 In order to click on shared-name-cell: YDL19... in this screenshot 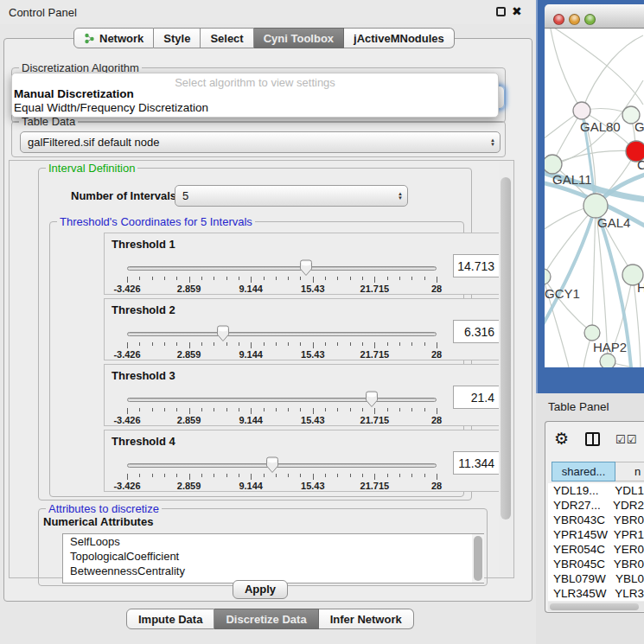, I will do `click(581, 491)`.